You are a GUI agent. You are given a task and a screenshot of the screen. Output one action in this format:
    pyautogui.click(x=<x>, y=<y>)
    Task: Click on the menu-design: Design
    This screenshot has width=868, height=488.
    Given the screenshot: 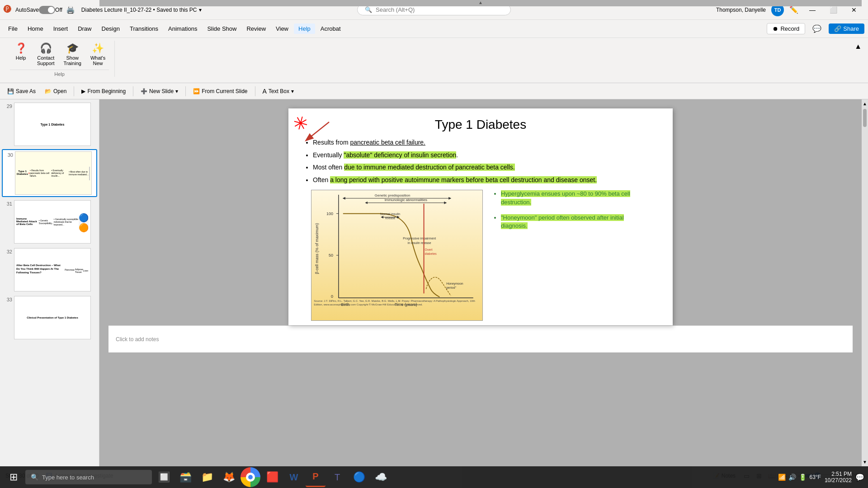 What is the action you would take?
    pyautogui.click(x=111, y=29)
    